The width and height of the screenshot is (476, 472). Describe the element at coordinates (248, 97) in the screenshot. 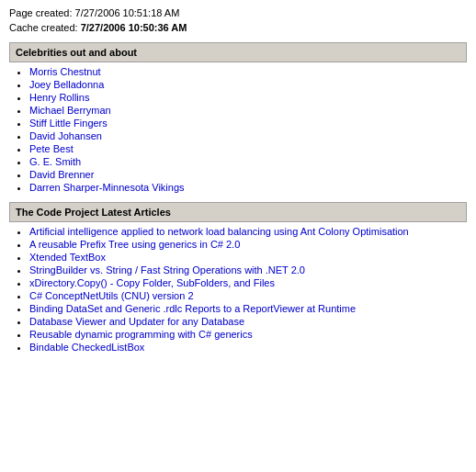

I see `list-item: Henry Rollins` at that location.